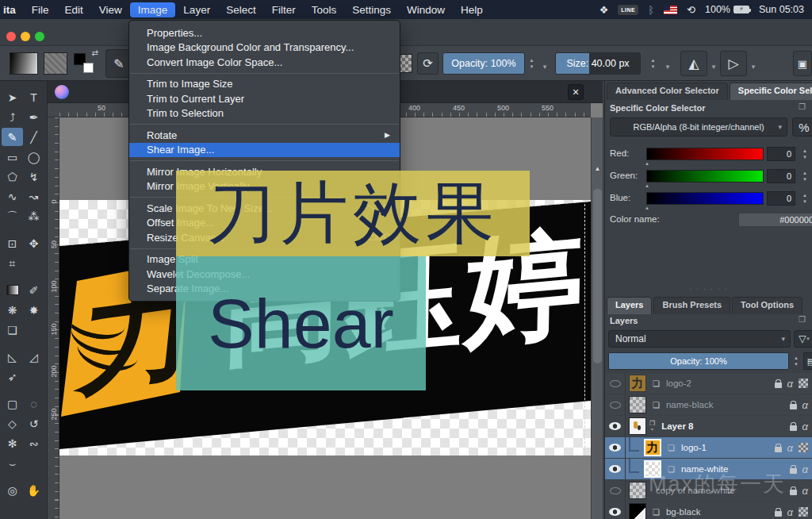  I want to click on swap-colors-icon: ⇄, so click(95, 52).